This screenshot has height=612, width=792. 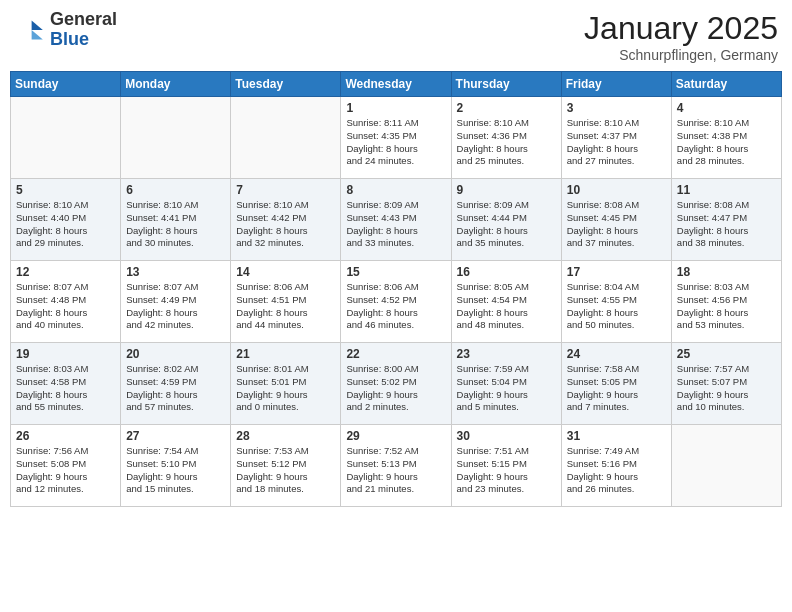 I want to click on cell-content: Sunrise: 8:05 AMSunset: 4:54 PMDaylight:…, so click(x=506, y=306).